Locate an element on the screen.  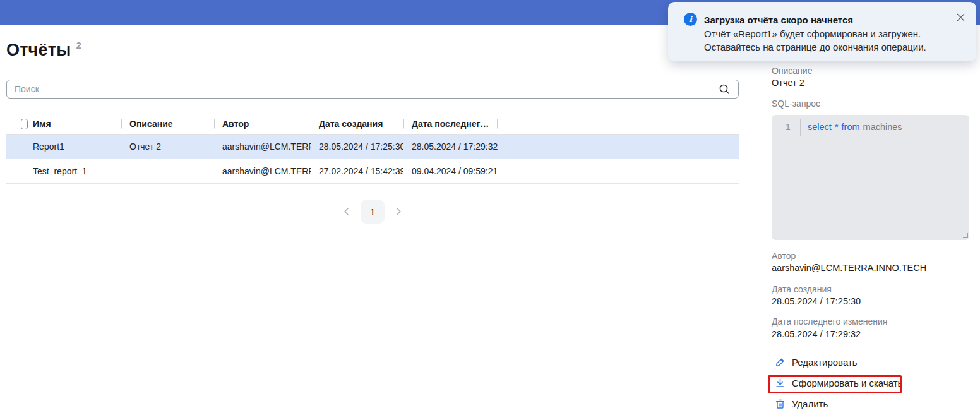
cell-created: 27.02.2024 / 15:42:39 is located at coordinates (357, 171).